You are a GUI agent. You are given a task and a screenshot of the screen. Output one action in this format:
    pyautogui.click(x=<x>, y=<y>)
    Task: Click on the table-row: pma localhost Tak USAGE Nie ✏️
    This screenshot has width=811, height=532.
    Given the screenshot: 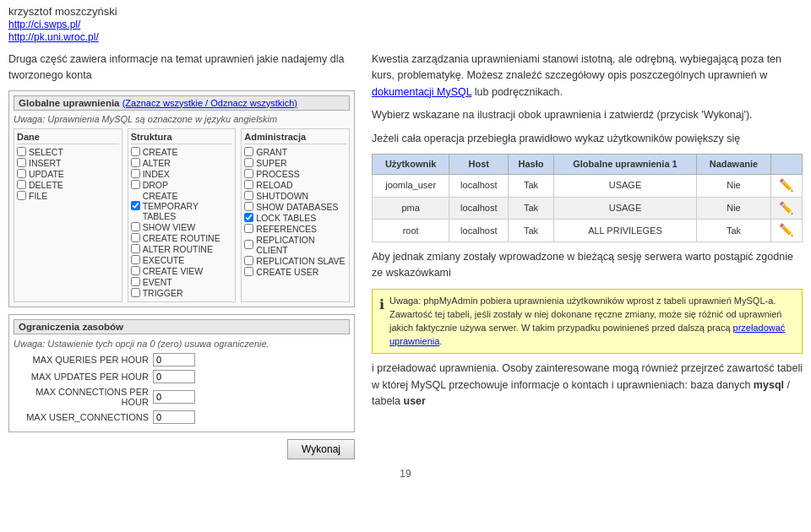 What is the action you would take?
    pyautogui.click(x=588, y=208)
    